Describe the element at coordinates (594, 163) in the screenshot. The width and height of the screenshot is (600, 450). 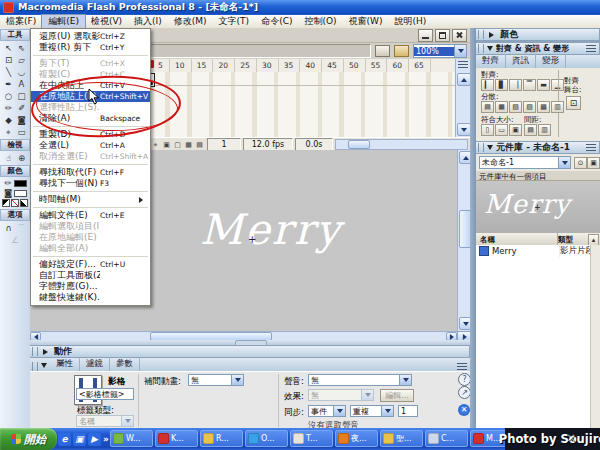
I see `new-library-window-icon: ▣` at that location.